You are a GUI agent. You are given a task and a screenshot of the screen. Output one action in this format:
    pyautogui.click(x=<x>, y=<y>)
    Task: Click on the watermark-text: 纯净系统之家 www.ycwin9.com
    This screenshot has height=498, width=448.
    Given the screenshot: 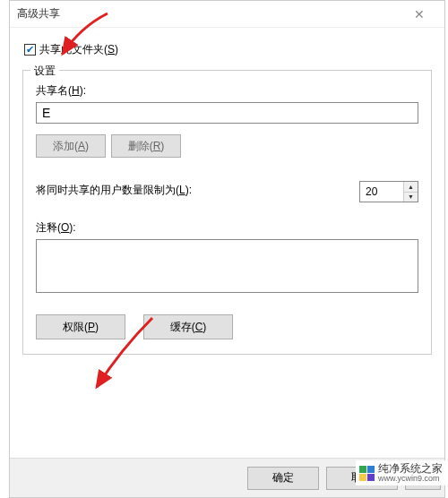 What is the action you would take?
    pyautogui.click(x=410, y=473)
    